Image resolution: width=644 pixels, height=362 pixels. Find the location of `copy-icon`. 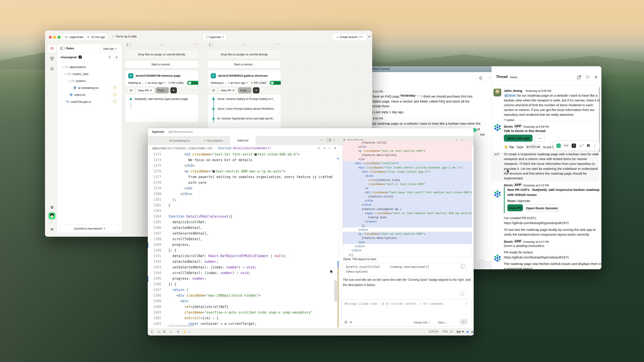

copy-icon is located at coordinates (463, 266).